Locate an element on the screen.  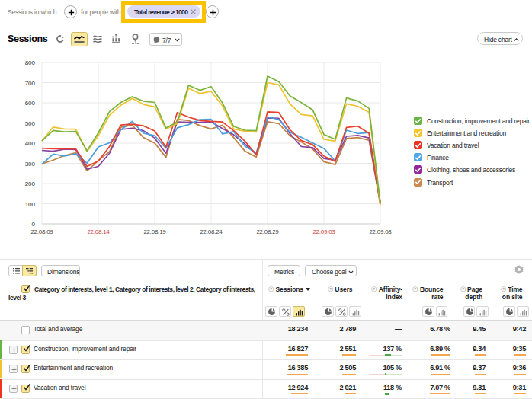
svg-text: 22.09.03 is located at coordinates (324, 231).